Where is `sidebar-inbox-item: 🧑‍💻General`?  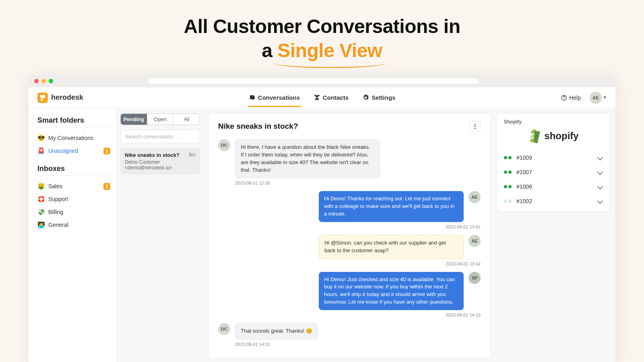
sidebar-inbox-item: 🧑‍💻General is located at coordinates (74, 225).